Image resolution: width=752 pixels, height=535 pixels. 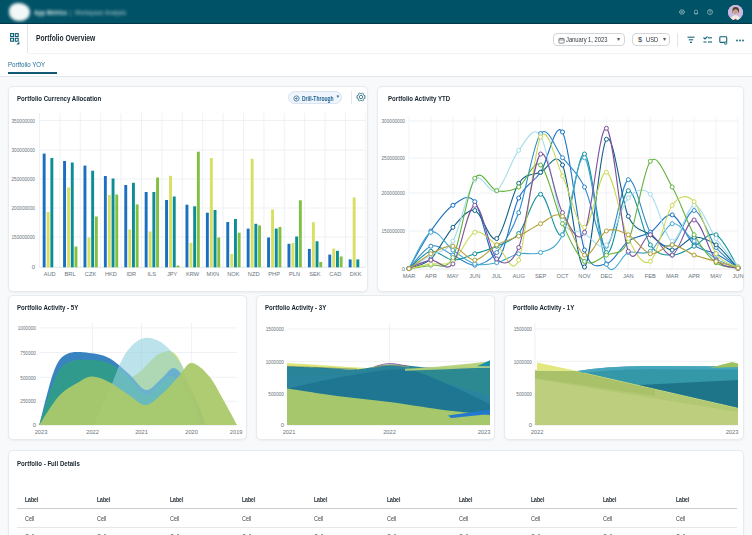 What do you see at coordinates (519, 276) in the screenshot?
I see `svg-text: AUG` at bounding box center [519, 276].